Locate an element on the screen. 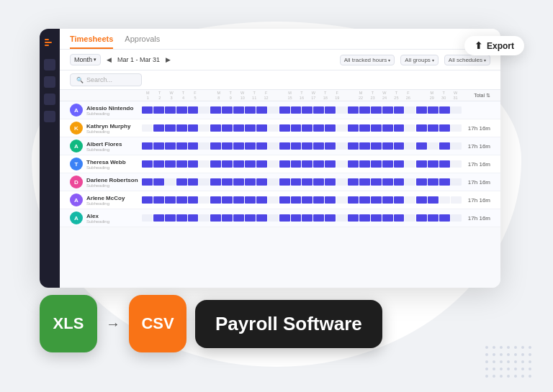  day-T9: T9 is located at coordinates (230, 95).